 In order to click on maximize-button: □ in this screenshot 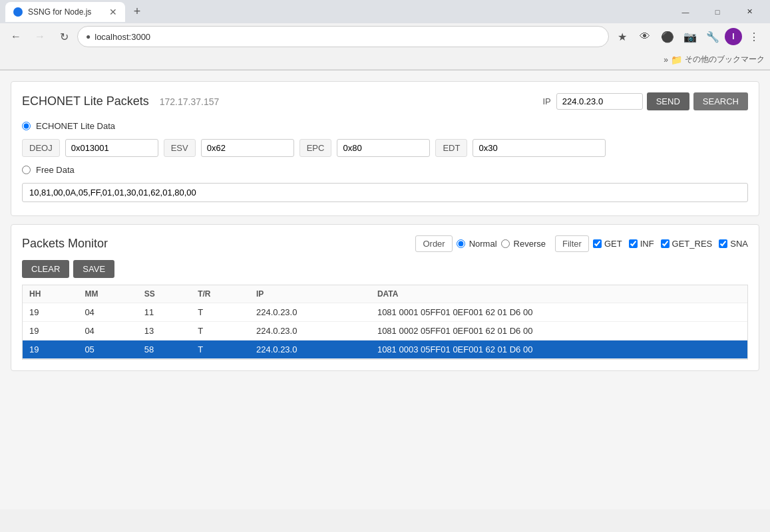, I will do `click(717, 12)`.